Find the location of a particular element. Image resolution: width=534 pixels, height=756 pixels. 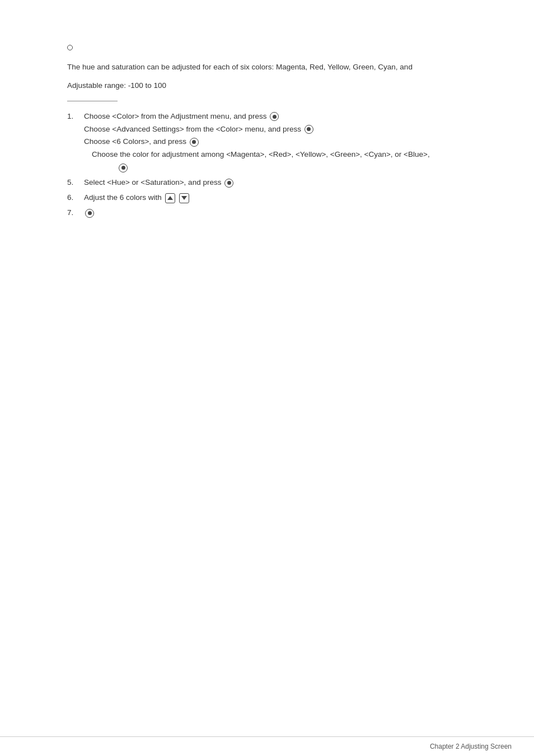

step-1: 1. Choose <Color> from the Adjustment me… is located at coordinates (267, 142).